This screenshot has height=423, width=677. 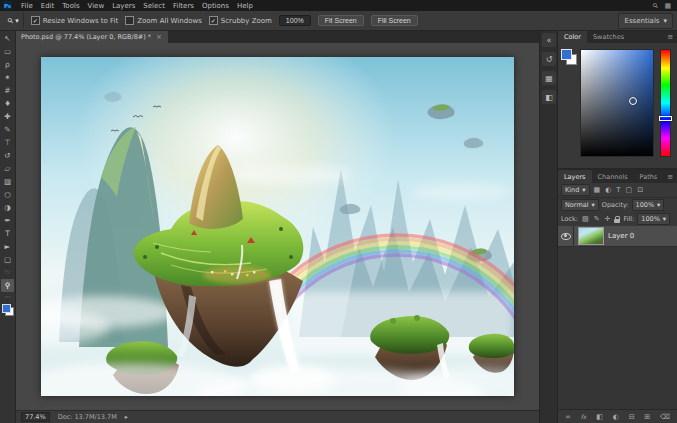 I want to click on checkbox-resize-windows: ✓ Resize Windows to Fit, so click(x=75, y=20).